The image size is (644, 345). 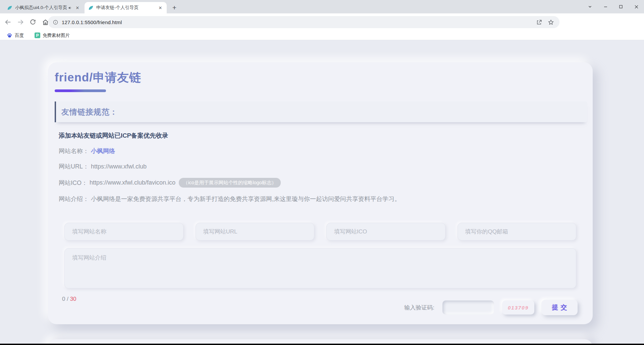 What do you see at coordinates (322, 36) in the screenshot?
I see `bookmarks-bar: 百度 P 免费素材图片` at bounding box center [322, 36].